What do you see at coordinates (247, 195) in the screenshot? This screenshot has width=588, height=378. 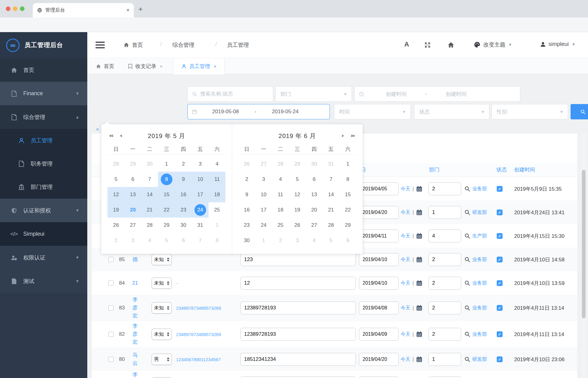 I see `calendar-day: 9` at bounding box center [247, 195].